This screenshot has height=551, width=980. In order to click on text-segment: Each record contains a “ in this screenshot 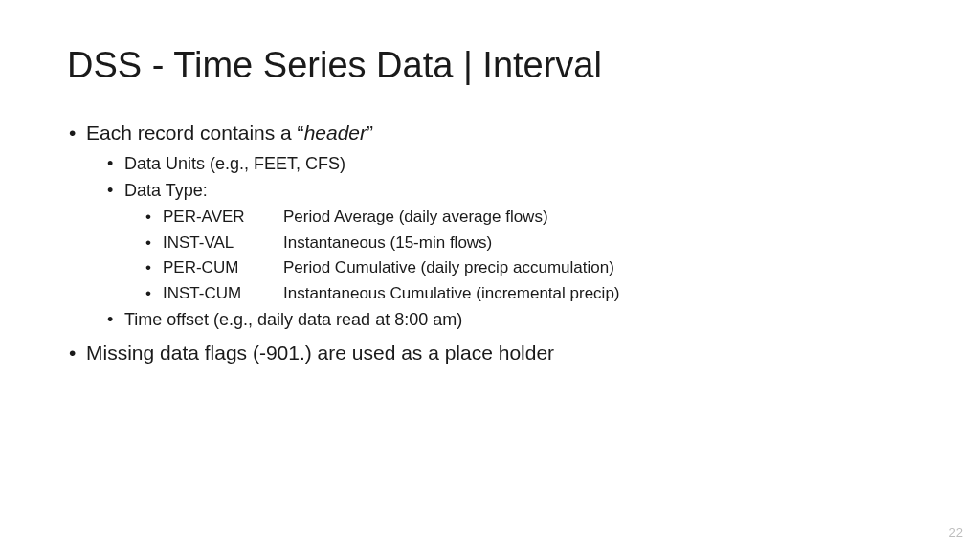, I will do `click(195, 132)`.